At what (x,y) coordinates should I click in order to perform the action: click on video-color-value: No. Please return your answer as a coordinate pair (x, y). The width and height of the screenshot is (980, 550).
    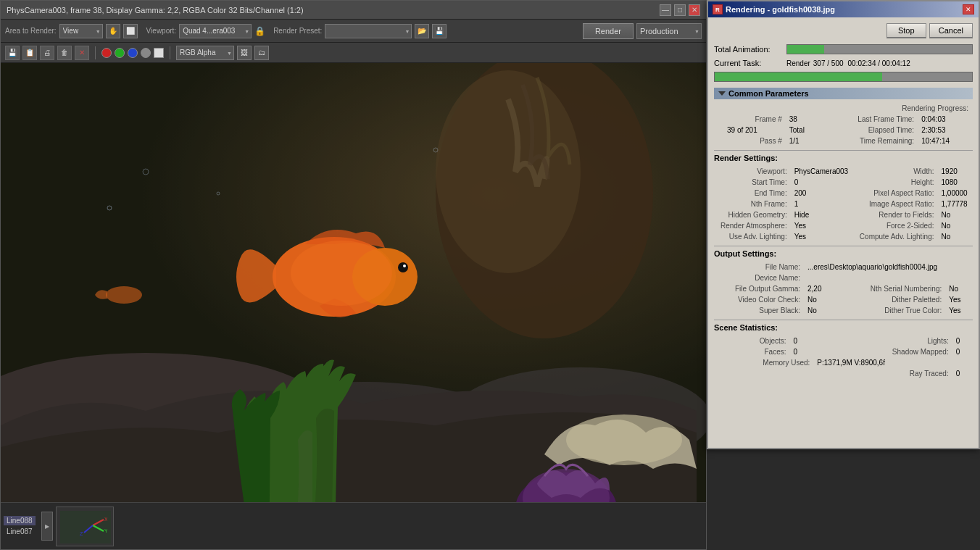
    Looking at the image, I should click on (819, 300).